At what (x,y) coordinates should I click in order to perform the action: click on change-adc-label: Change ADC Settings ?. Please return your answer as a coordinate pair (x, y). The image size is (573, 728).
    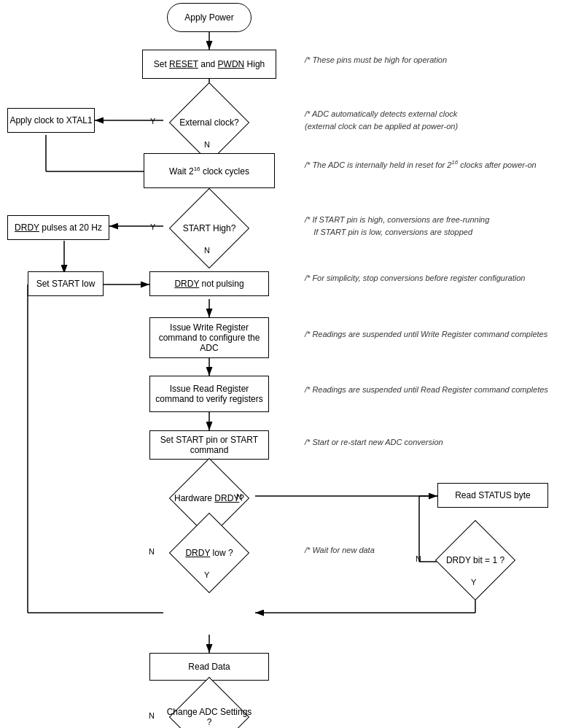
    Looking at the image, I should click on (209, 717).